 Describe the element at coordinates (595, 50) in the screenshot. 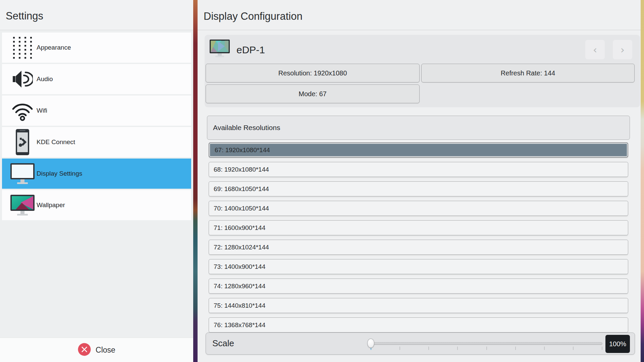

I see `previous-output-button: ‹` at that location.